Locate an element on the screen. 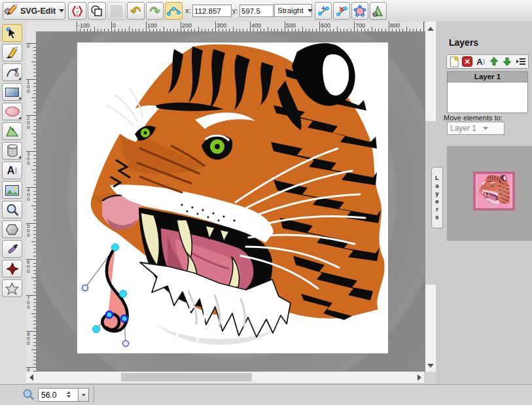 This screenshot has height=405, width=532. path-tool-button is located at coordinates (12, 131).